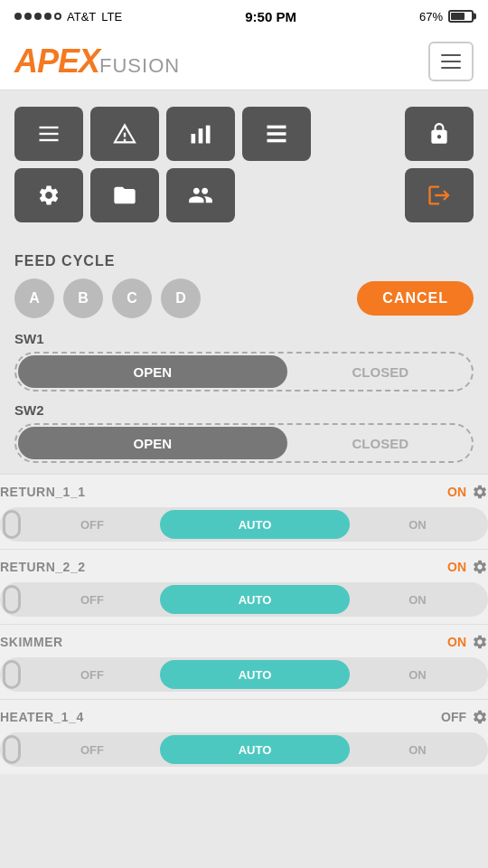 The width and height of the screenshot is (488, 868). What do you see at coordinates (244, 586) in the screenshot?
I see `device-block-return_2_2: RETURN_2_2 ON OFF AUTO ON` at bounding box center [244, 586].